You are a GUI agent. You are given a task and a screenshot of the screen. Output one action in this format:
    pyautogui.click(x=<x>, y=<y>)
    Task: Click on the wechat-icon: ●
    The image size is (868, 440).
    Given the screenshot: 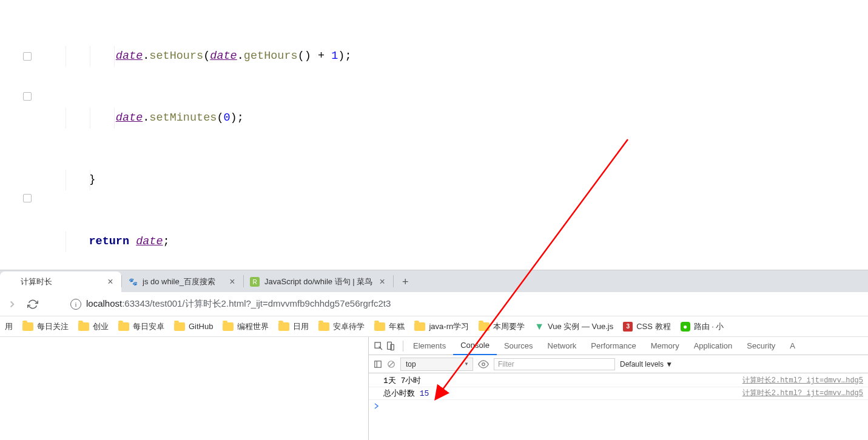 What is the action you would take?
    pyautogui.click(x=685, y=327)
    